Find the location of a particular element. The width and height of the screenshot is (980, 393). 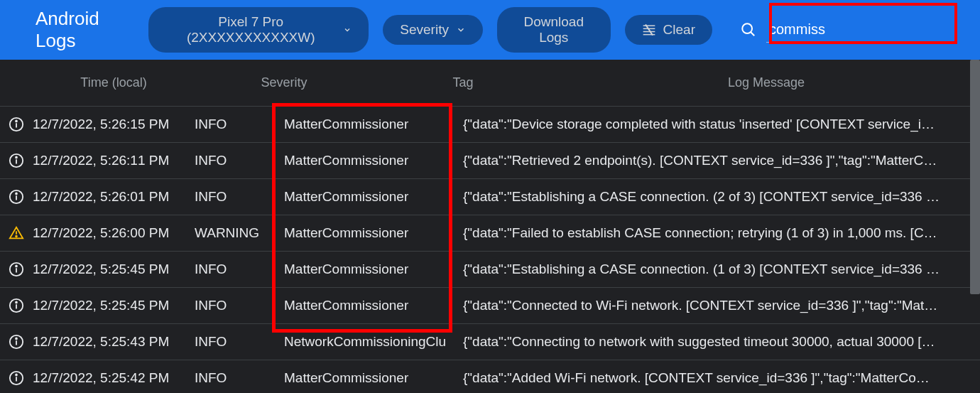

download-label: Download Logs is located at coordinates (554, 30).